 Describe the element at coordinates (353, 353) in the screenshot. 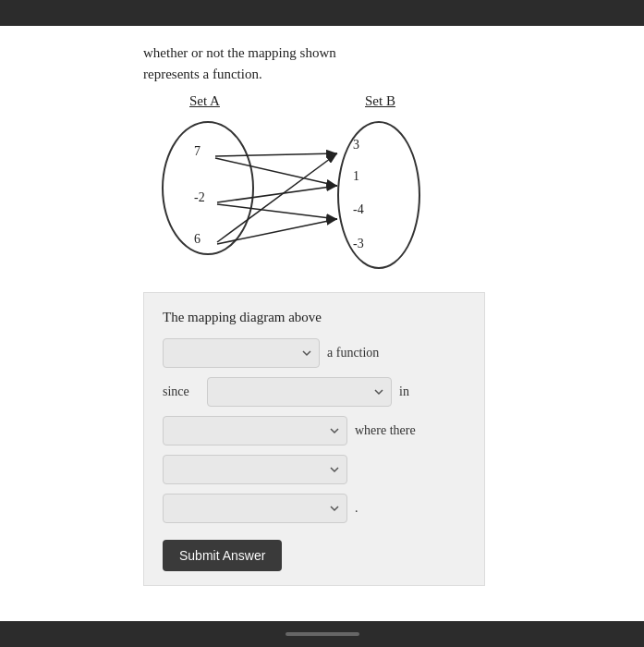

I see `a-function-text: a function` at that location.